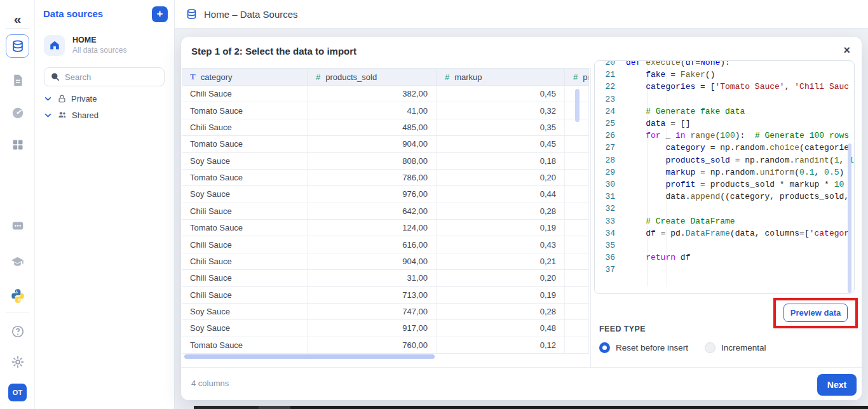  I want to click on table-row: Chili Sauce713,000,19, so click(385, 295).